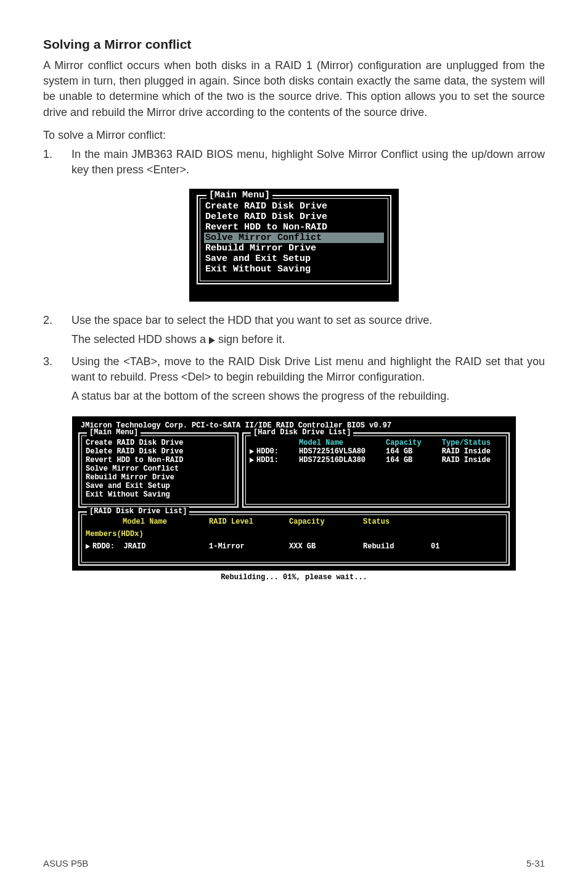 This screenshot has width=588, height=887. Describe the element at coordinates (294, 227) in the screenshot. I see `bios1-item: Revert HDD to Non-RAID` at that location.